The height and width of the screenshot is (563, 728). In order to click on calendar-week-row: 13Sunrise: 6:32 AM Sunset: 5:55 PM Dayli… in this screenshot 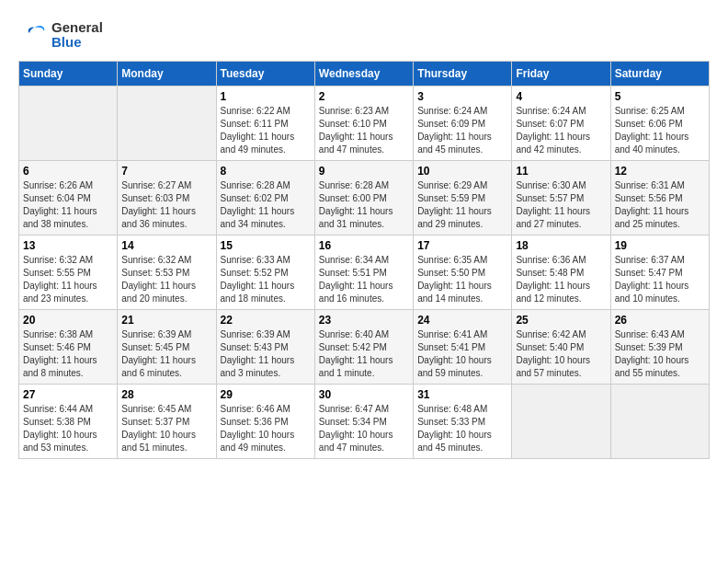, I will do `click(364, 272)`.